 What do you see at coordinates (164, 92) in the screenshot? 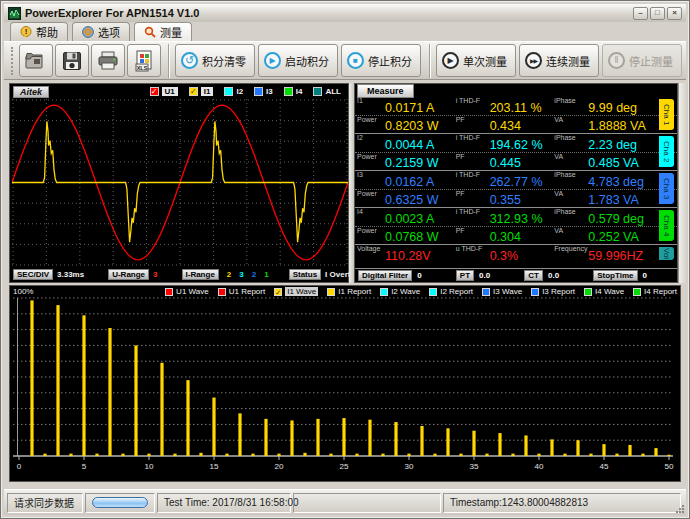
I see `wave-channel-u1: ✓U1` at bounding box center [164, 92].